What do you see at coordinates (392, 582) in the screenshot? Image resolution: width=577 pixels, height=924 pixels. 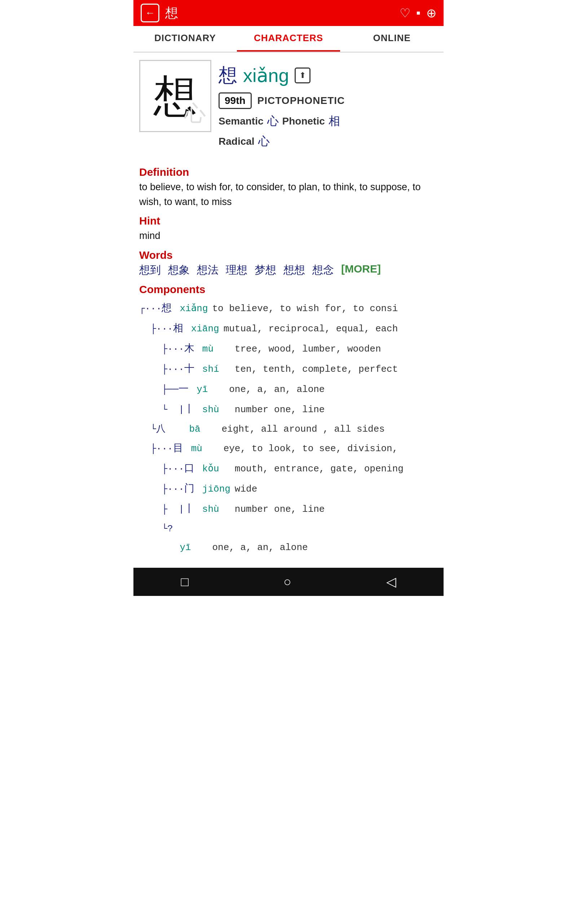 I see `nav-triangle-icon: ◁` at bounding box center [392, 582].